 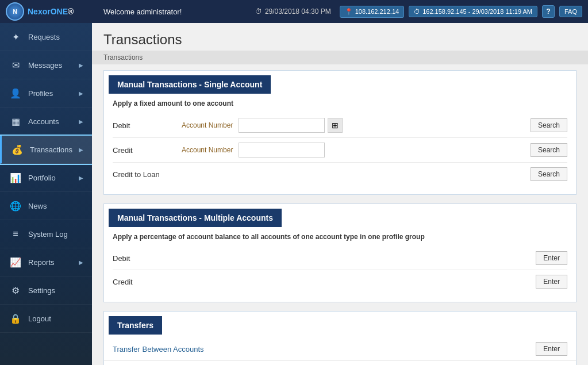 What do you see at coordinates (46, 291) in the screenshot?
I see `sidebar-item-settings: ⚙ Settings` at bounding box center [46, 291].